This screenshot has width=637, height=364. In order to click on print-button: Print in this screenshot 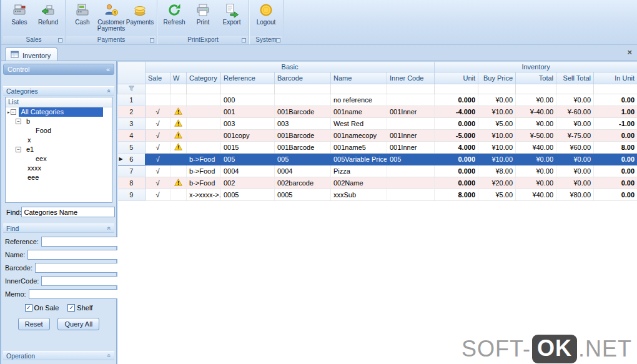, I will do `click(203, 19)`.